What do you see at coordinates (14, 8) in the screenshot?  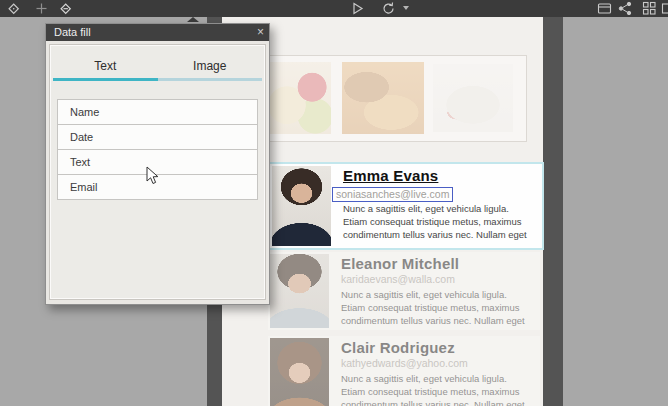 I see `widget-library-icon` at bounding box center [14, 8].